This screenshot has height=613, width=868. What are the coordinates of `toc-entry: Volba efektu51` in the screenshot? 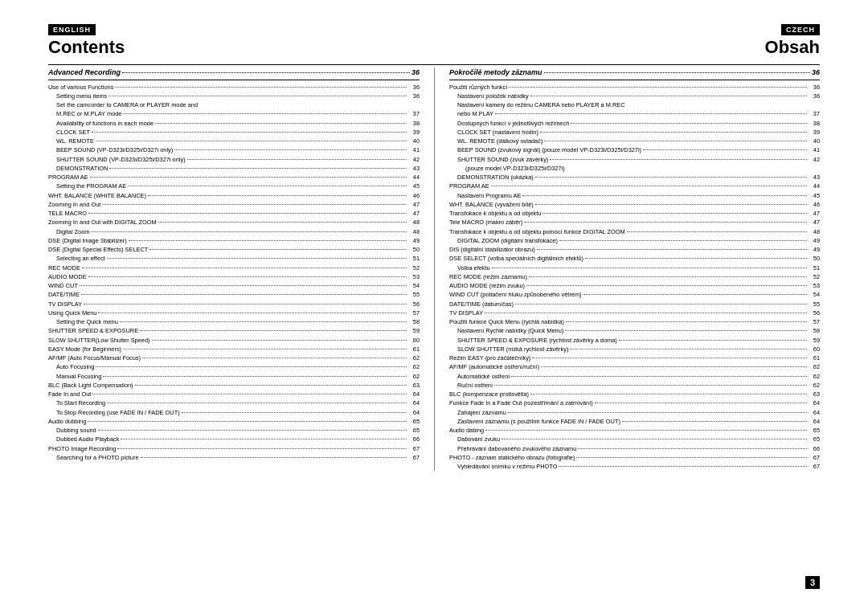 It's located at (635, 268).